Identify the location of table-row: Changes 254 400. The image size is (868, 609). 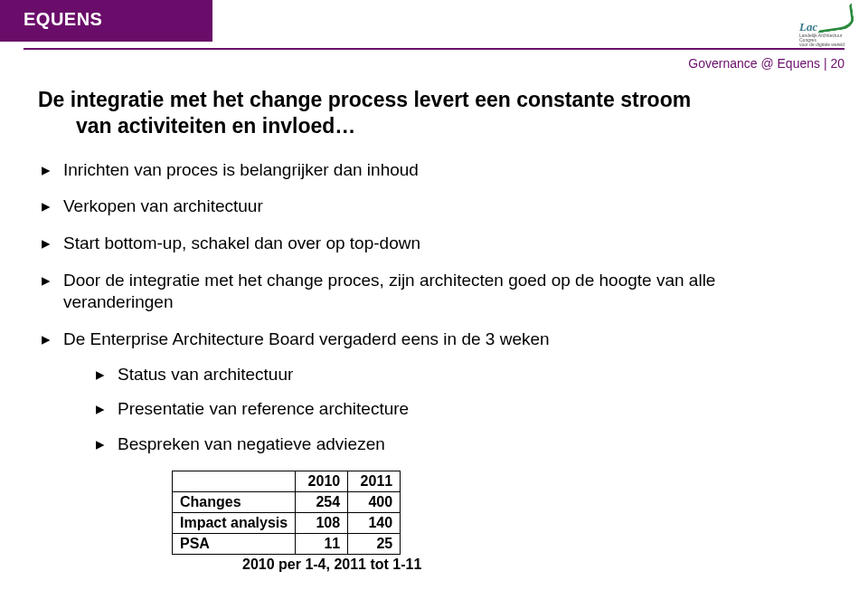
(287, 501).